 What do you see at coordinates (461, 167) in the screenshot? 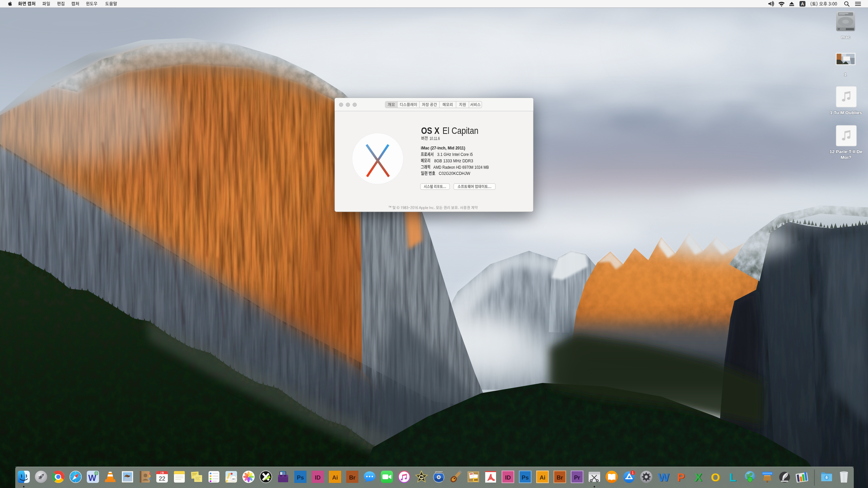
I see `svg-text: AMD Radeon HD 6970M 1024 MB` at bounding box center [461, 167].